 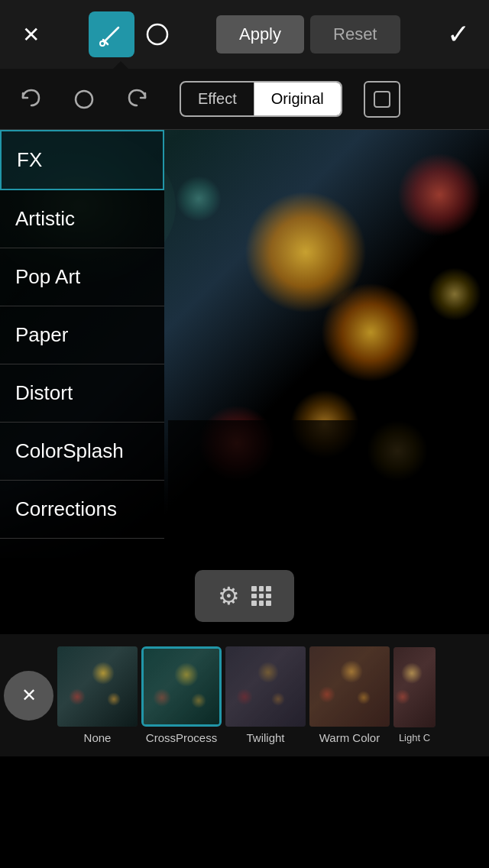 I want to click on sidebar-item-artistic: Artistic, so click(x=83, y=219).